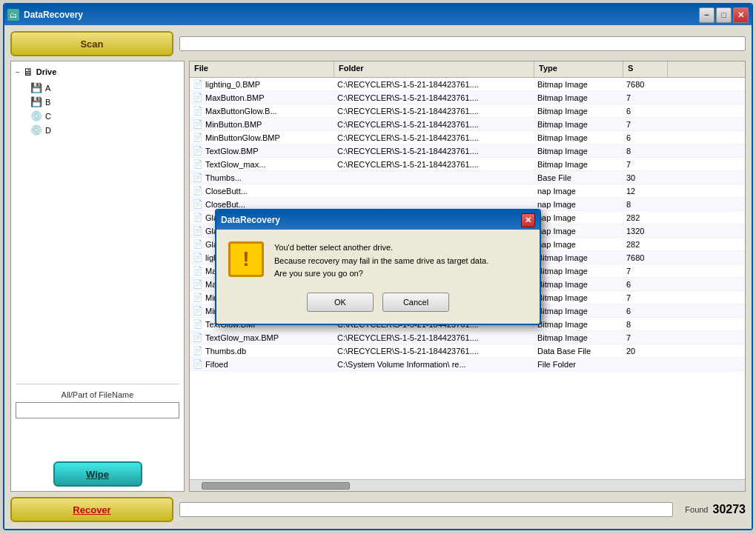  Describe the element at coordinates (251, 220) in the screenshot. I see `dialog-title: DataRecovery` at that location.